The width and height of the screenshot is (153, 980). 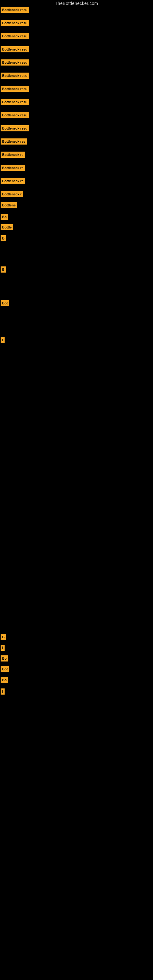 I want to click on bottleneck-item-2: Bottleneck resu, so click(x=15, y=23).